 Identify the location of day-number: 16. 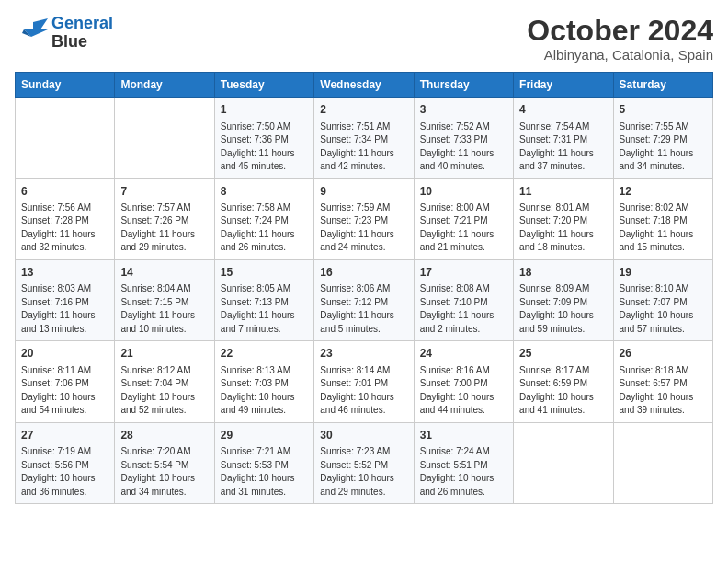
(364, 272).